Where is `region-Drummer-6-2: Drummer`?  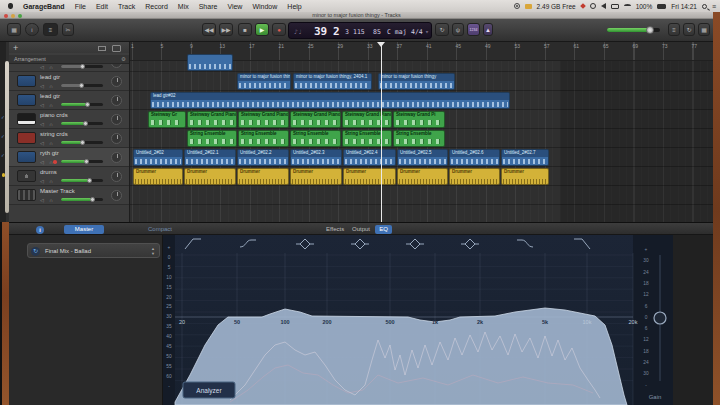
region-Drummer-6-2: Drummer is located at coordinates (263, 176).